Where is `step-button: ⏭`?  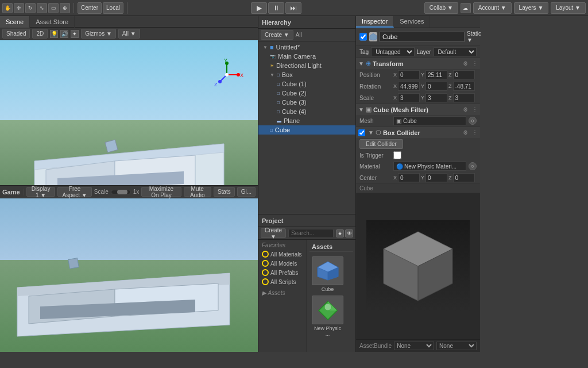
step-button: ⏭ is located at coordinates (293, 8).